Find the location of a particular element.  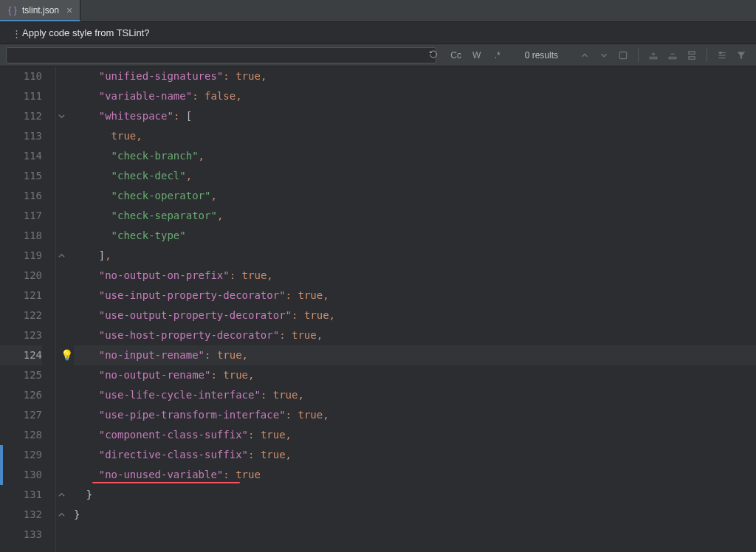

next-match-button is located at coordinates (604, 55).